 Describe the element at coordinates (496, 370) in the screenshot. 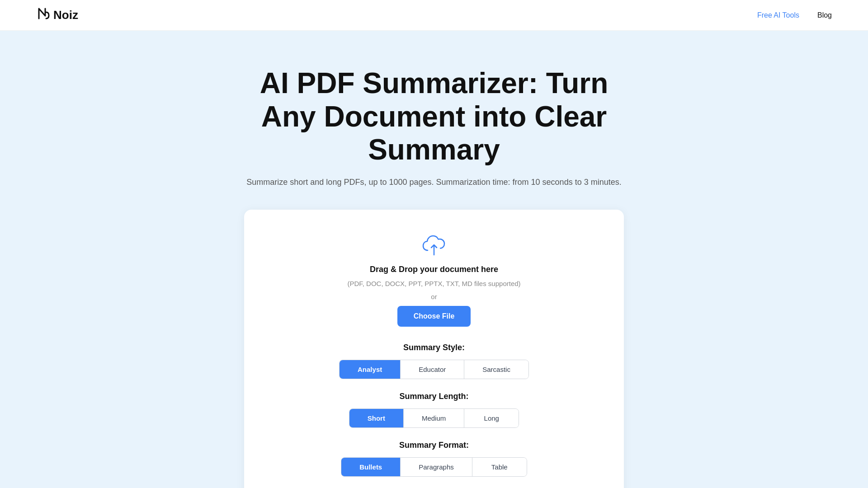

I see `style-sarcastic-button: Sarcastic` at that location.